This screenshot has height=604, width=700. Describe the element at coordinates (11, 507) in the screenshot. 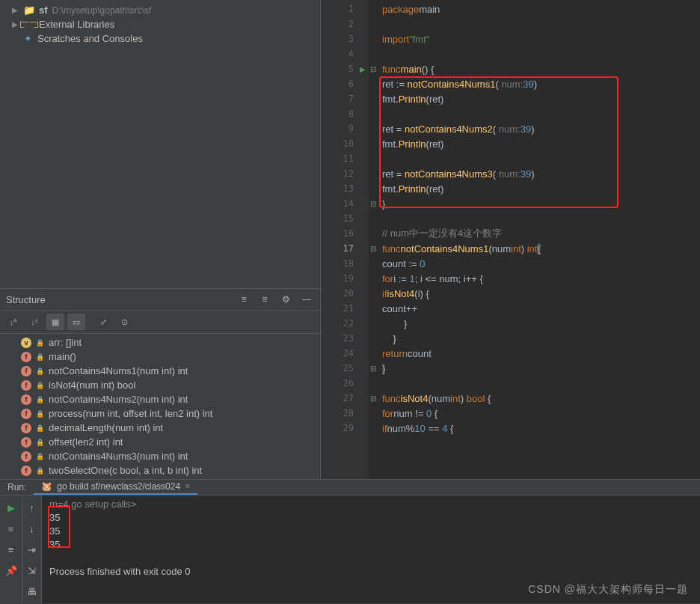

I see `play-icon: ▶` at that location.